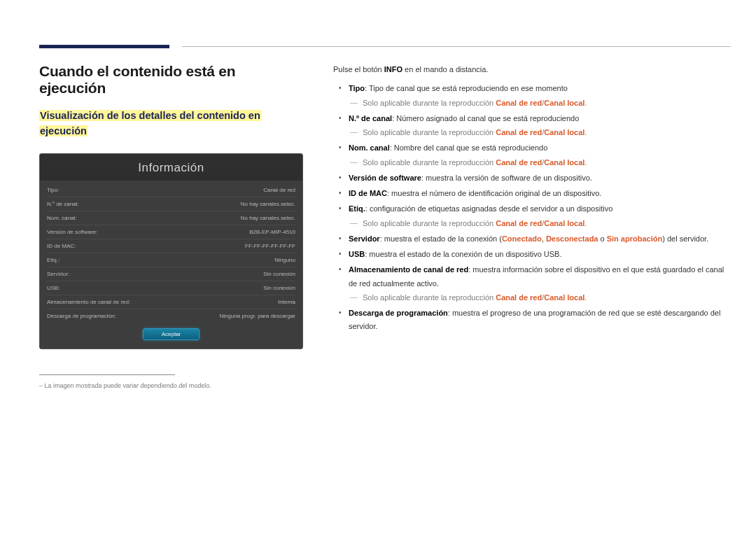 Image resolution: width=756 pixels, height=534 pixels. I want to click on list-item: Nom. canal: Nombre del canal que se está…, so click(532, 155).